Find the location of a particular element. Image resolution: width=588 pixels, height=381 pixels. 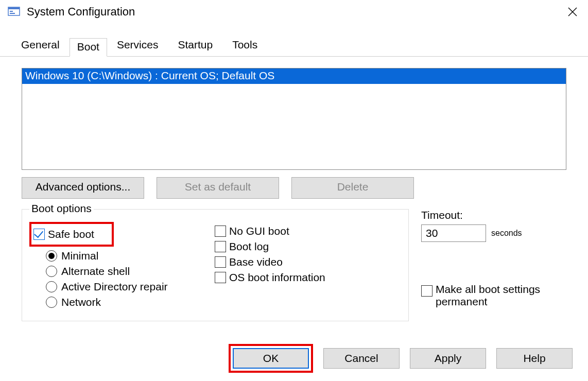

timeout-input is located at coordinates (454, 233).